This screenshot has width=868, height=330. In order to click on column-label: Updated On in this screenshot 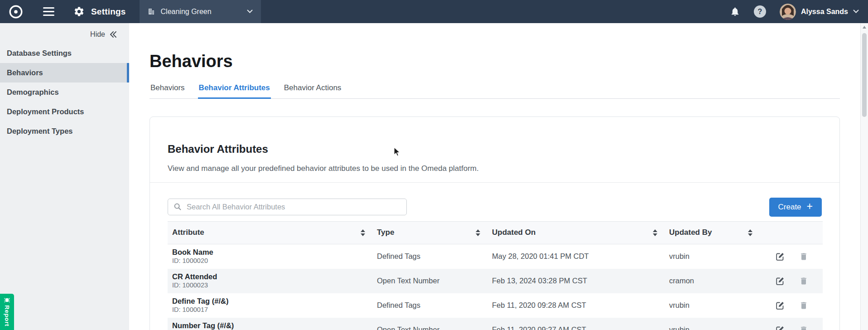, I will do `click(514, 233)`.